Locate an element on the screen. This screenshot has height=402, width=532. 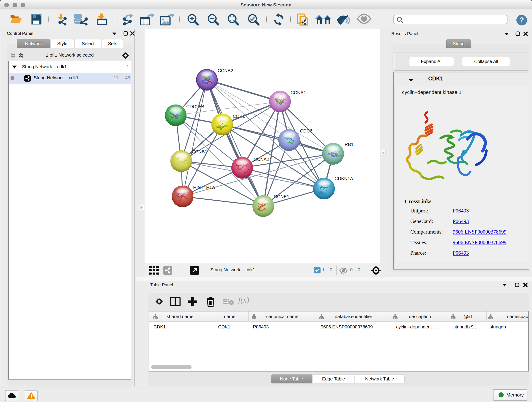
svg-text: HIST1H1A is located at coordinates (204, 188).